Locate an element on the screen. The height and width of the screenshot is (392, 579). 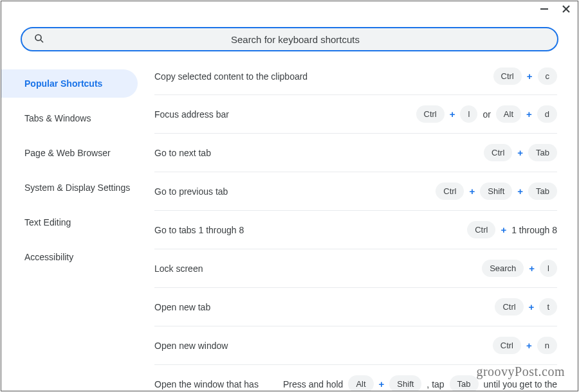
sidebar-item-label: Accessibility is located at coordinates (49, 257).